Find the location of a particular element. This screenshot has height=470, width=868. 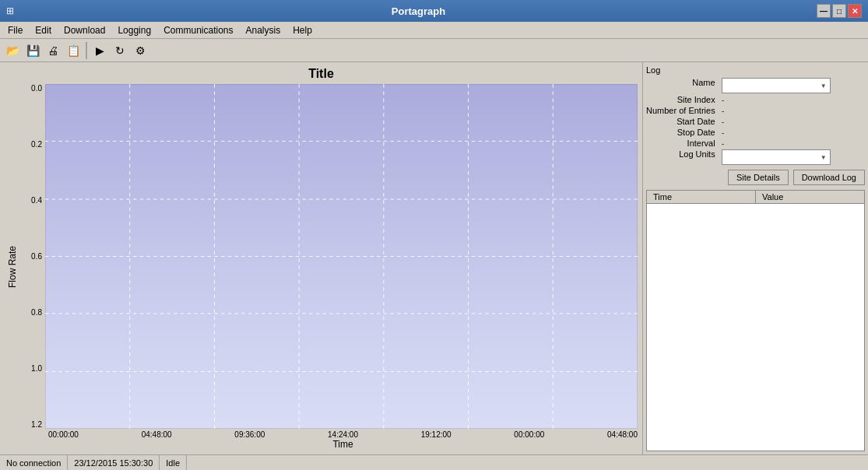

log-buttons: Site Details Download Log is located at coordinates (755, 177).